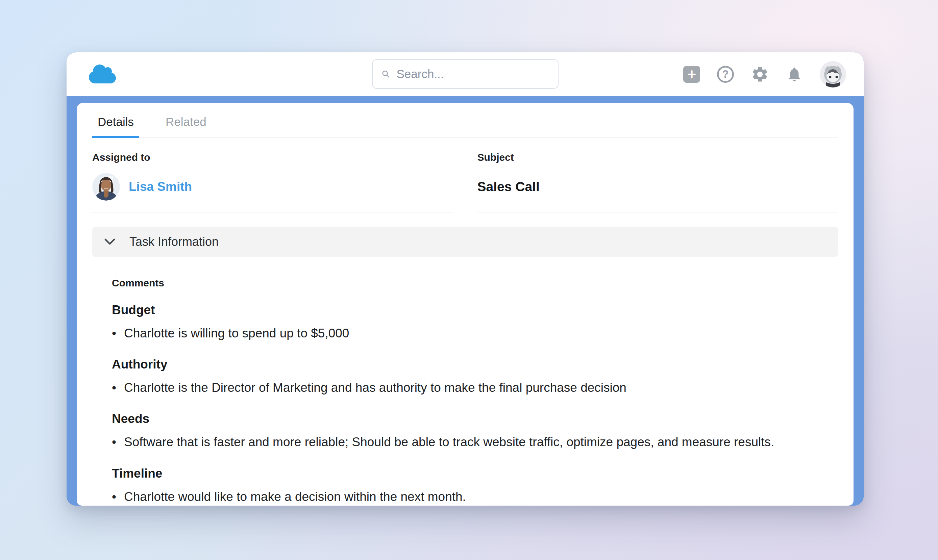 The image size is (938, 560). I want to click on field-label: Subject, so click(658, 157).